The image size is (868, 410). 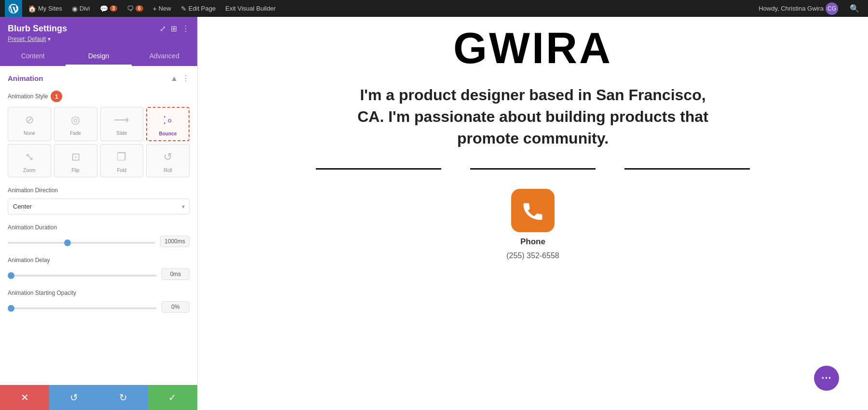 What do you see at coordinates (533, 242) in the screenshot?
I see `contact-label: Phone` at bounding box center [533, 242].